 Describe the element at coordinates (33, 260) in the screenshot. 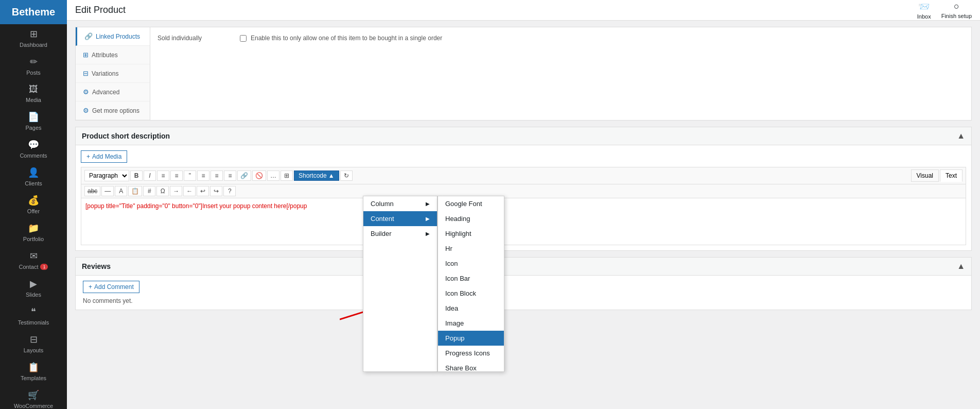

I see `sidebar-item-contact: ✉ Contact 1` at that location.